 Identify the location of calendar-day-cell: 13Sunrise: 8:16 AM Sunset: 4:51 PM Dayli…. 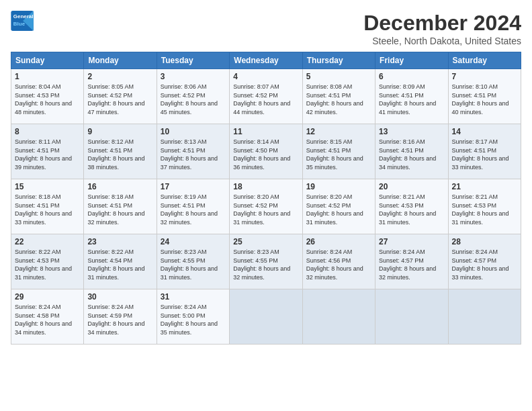
(412, 152).